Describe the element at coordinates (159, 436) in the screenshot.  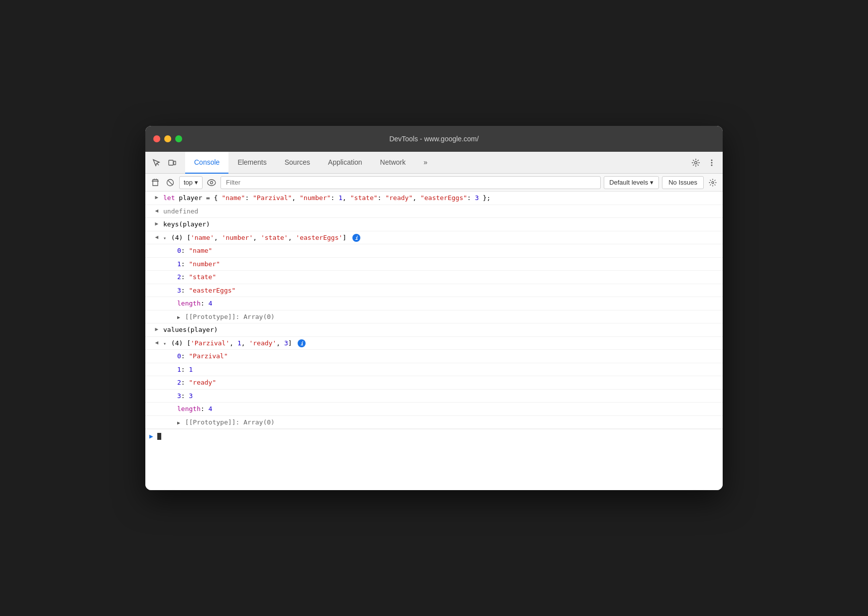
I see `input-cursor` at that location.